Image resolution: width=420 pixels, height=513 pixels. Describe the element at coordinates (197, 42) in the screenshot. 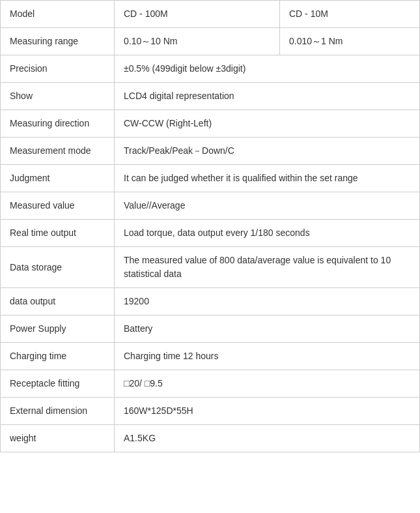

I see `row-value-1: 0.10～10 Nm` at that location.